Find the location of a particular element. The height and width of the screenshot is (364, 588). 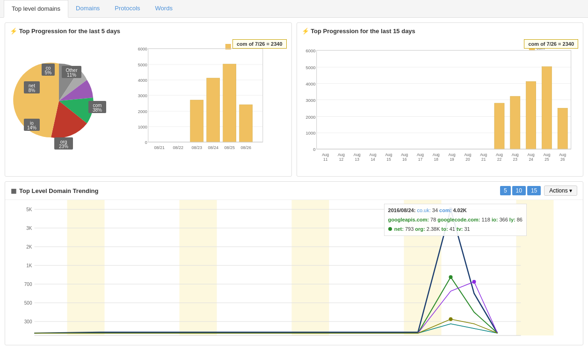

svg-text: 8% is located at coordinates (32, 91).